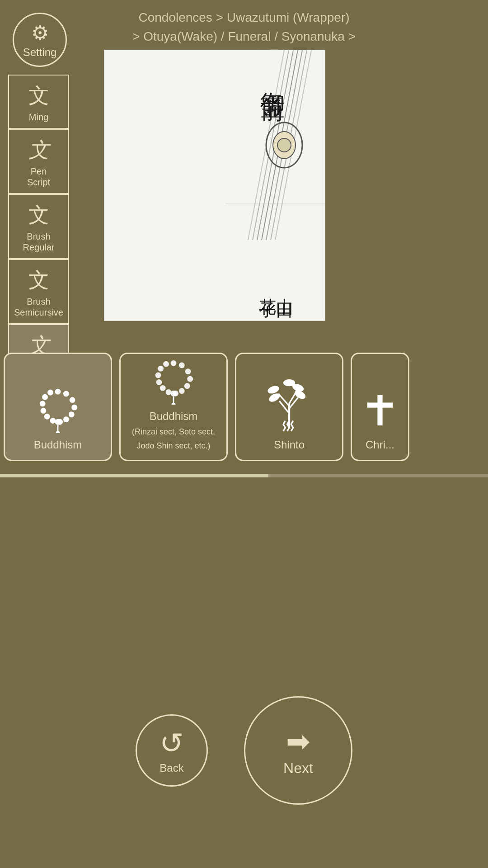  Describe the element at coordinates (244, 476) in the screenshot. I see `scroll-indicator` at that location.